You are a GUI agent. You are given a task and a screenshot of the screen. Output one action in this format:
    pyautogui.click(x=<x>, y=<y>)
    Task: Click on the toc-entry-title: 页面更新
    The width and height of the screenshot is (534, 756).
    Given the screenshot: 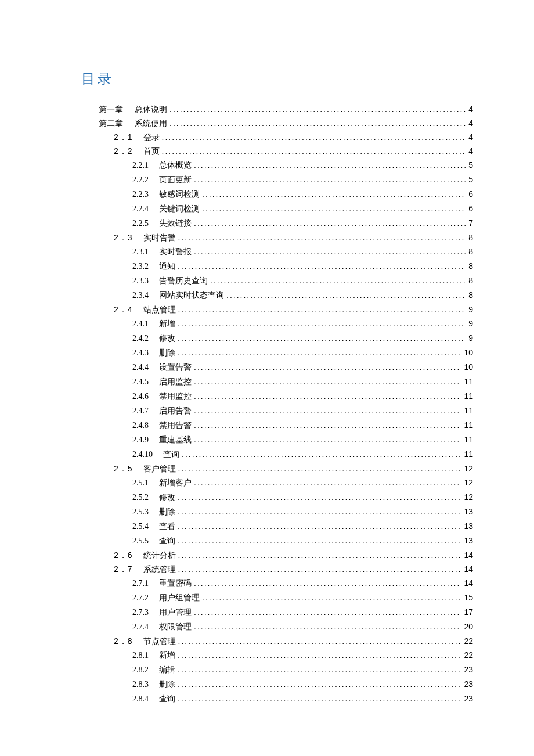 What is the action you would take?
    pyautogui.click(x=175, y=179)
    